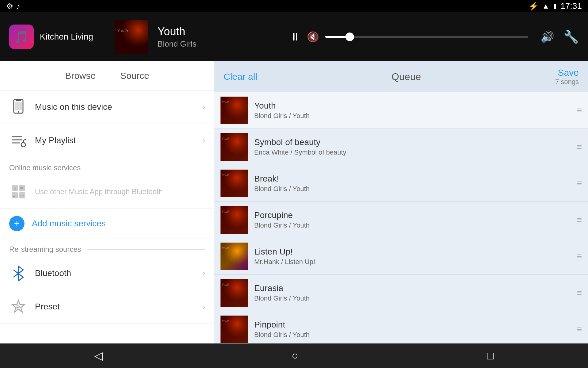 The height and width of the screenshot is (368, 588). Describe the element at coordinates (414, 262) in the screenshot. I see `song-subtitle: Mr.Hank / Listen Up!` at that location.